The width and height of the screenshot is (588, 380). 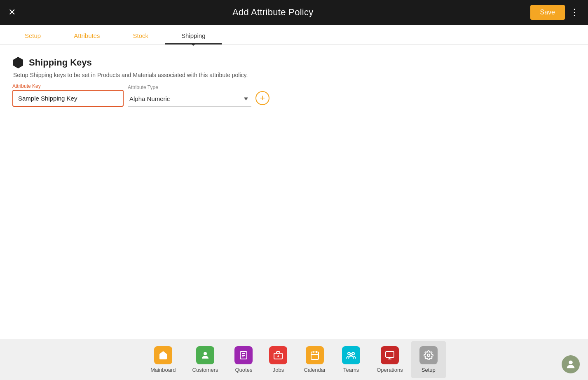 I want to click on more-options-button: ⋮, so click(x=575, y=12).